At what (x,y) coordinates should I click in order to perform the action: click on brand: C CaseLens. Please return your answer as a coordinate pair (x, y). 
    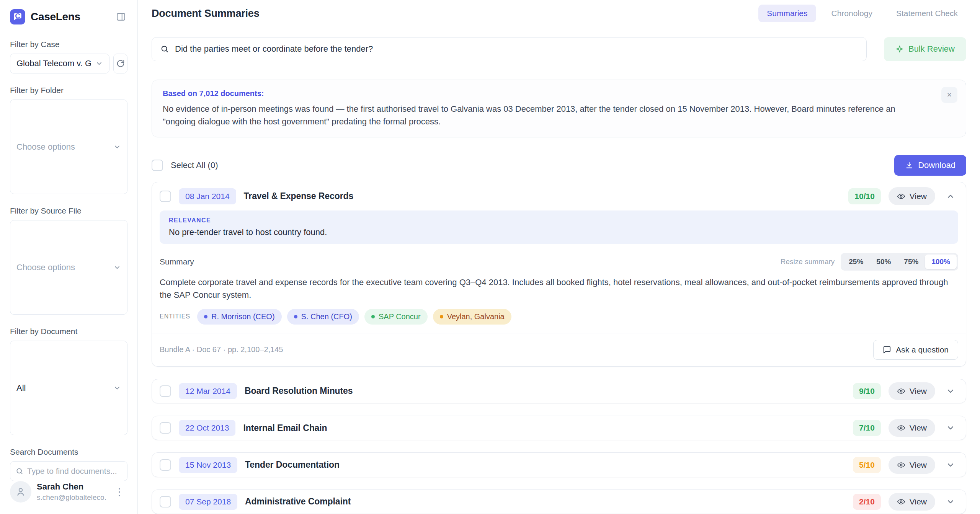
    Looking at the image, I should click on (69, 17).